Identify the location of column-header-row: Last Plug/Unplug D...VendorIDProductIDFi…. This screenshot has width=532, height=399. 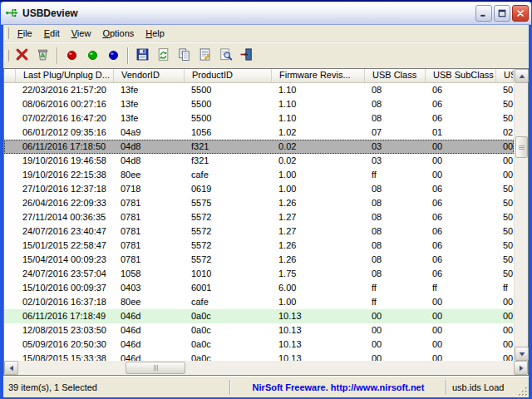
(259, 76).